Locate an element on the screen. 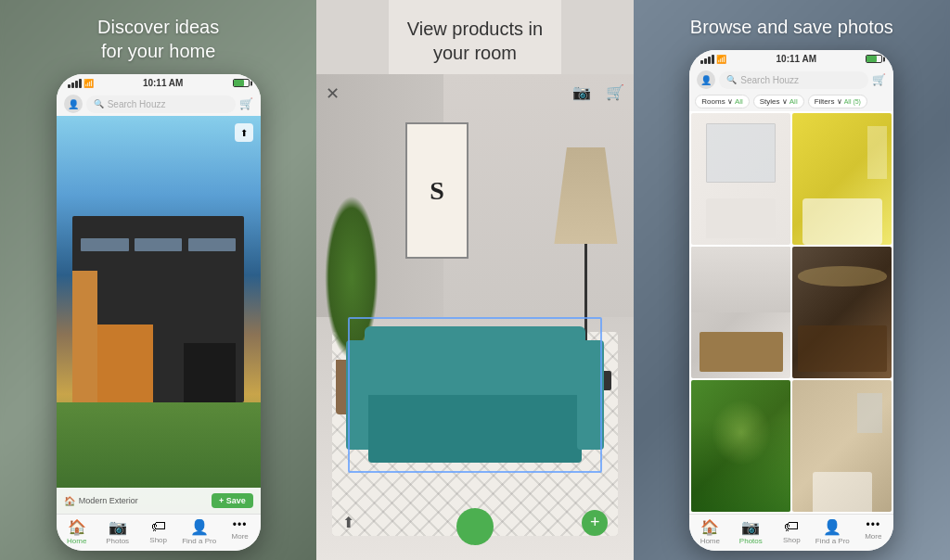 This screenshot has height=560, width=950. filter-rooms-value: All is located at coordinates (738, 102).